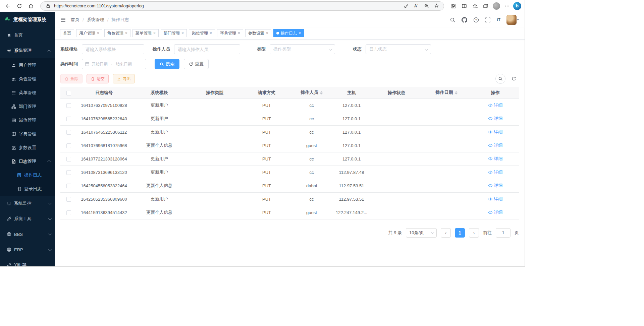 The height and width of the screenshot is (326, 644). I want to click on delete-button: 删除, so click(71, 79).